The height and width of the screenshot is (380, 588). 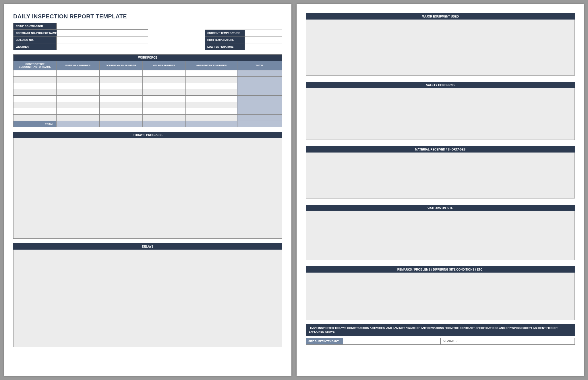 What do you see at coordinates (243, 40) in the screenshot?
I see `meta-right: CURRENT TEMPERATURE HIGH TEMPERATURE LOW…` at bounding box center [243, 40].